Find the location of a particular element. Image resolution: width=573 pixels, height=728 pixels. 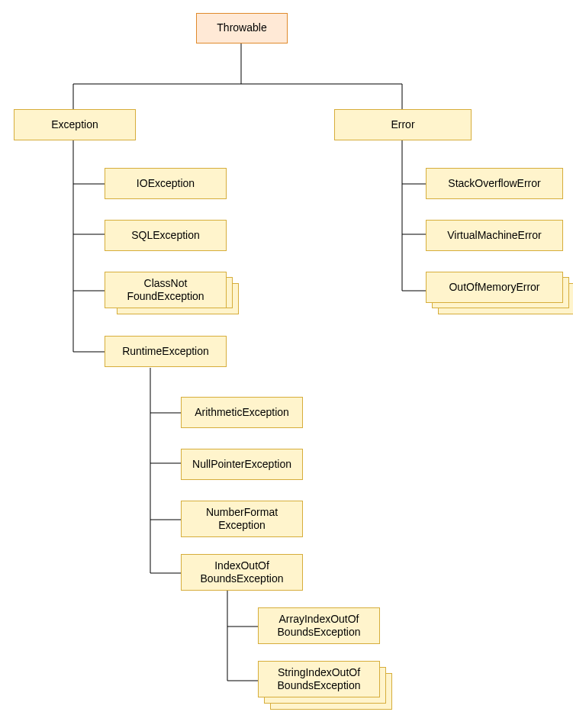

node-error: Error is located at coordinates (403, 125).